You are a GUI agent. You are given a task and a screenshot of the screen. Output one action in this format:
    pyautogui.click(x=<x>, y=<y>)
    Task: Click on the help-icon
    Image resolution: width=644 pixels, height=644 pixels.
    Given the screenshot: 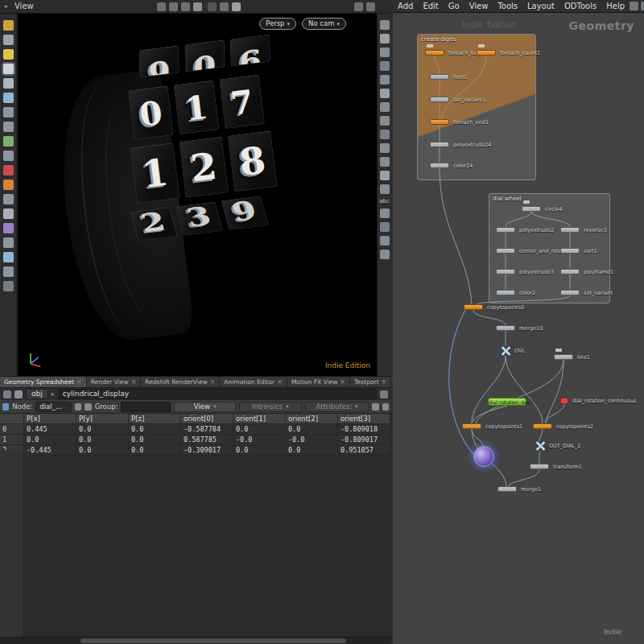 What is the action you would take?
    pyautogui.click(x=8, y=287)
    